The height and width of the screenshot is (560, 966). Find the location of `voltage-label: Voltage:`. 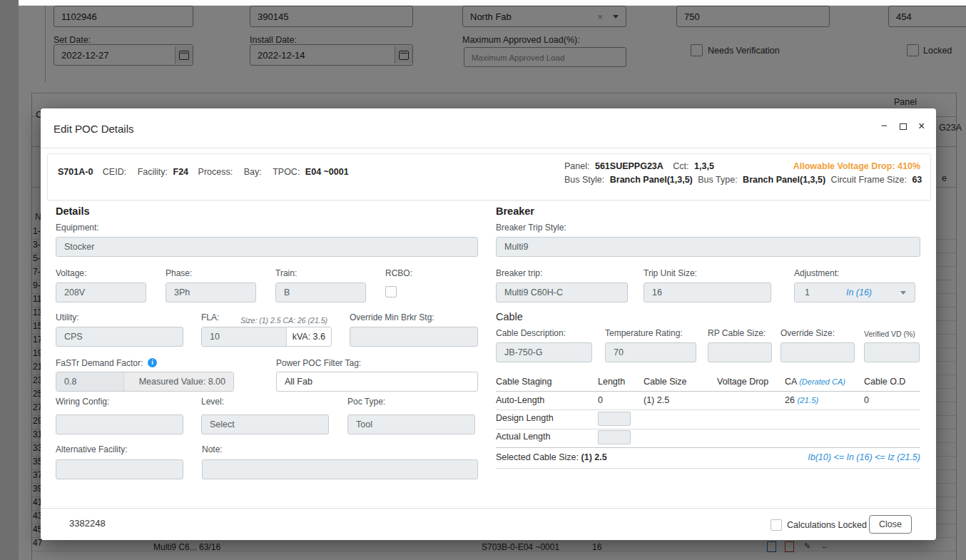

voltage-label: Voltage: is located at coordinates (71, 273).